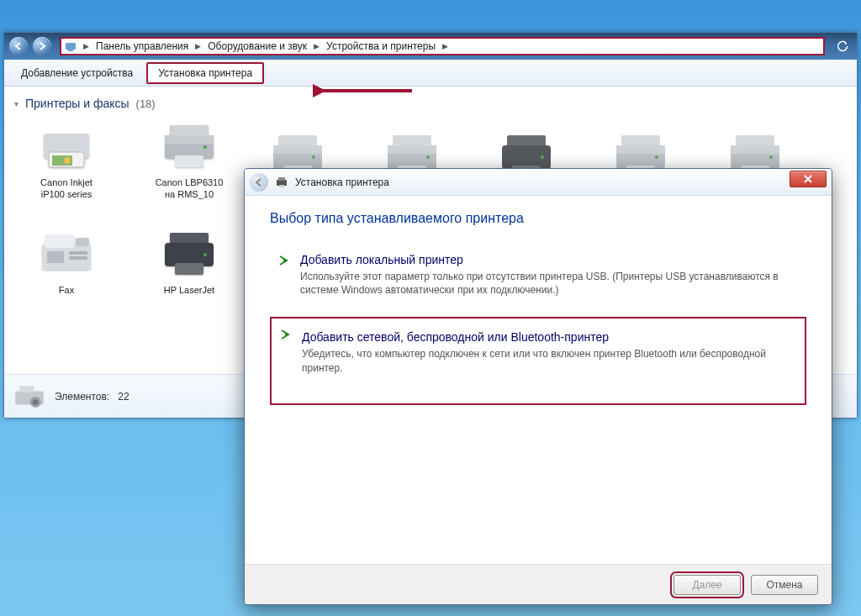 The width and height of the screenshot is (861, 616). What do you see at coordinates (549, 260) in the screenshot?
I see `option-title: Добавить локальный принтер` at bounding box center [549, 260].